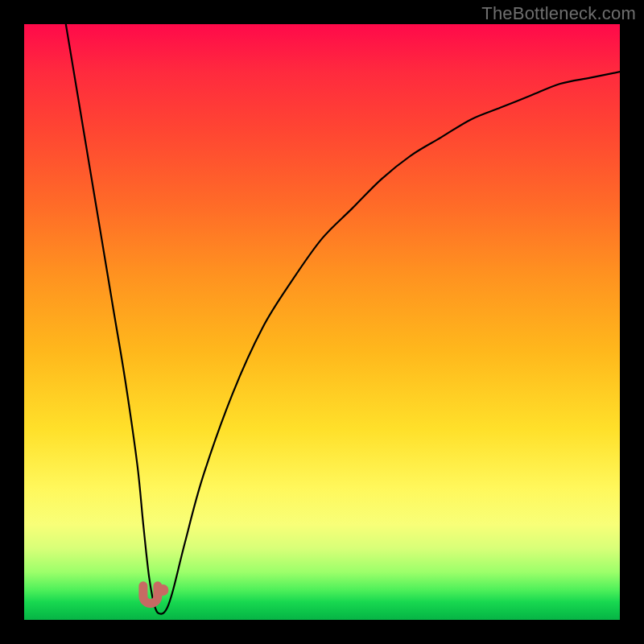  What do you see at coordinates (559, 14) in the screenshot?
I see `watermark-text: TheBottleneck.com` at bounding box center [559, 14].